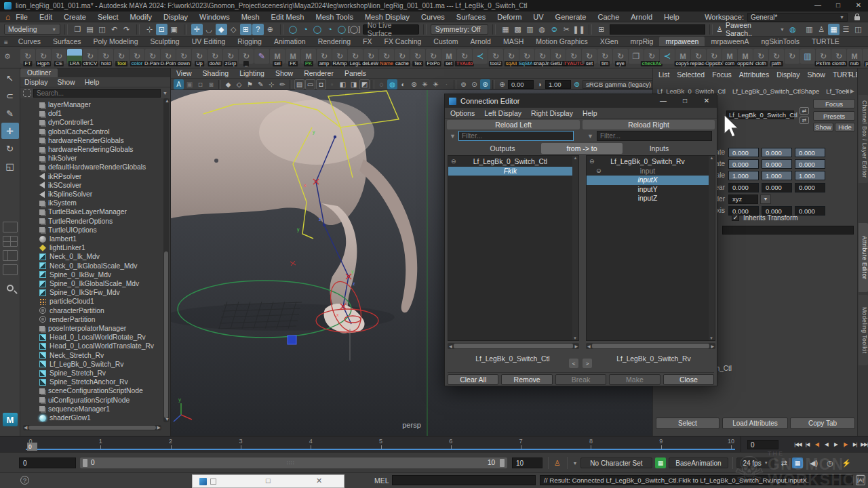 The width and height of the screenshot is (868, 488). What do you see at coordinates (503, 113) in the screenshot?
I see `connection-editor-menu-left-display: Left Display` at bounding box center [503, 113].